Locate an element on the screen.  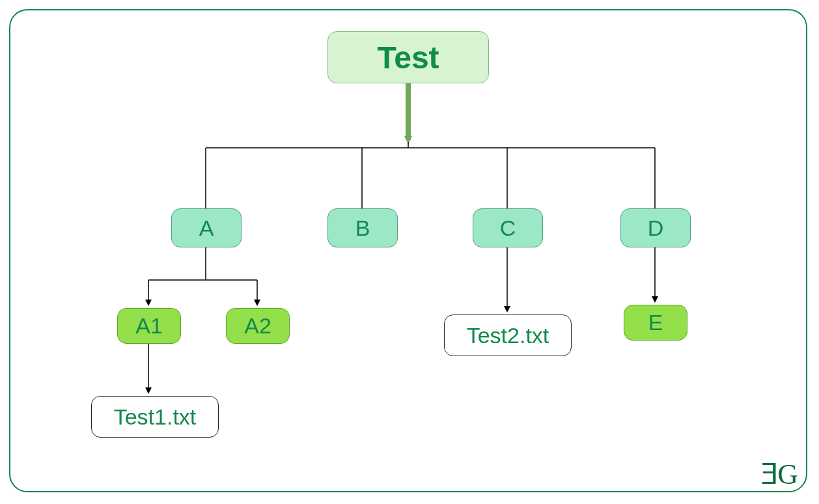
node-file-test2-label: Test2.txt is located at coordinates (508, 336).